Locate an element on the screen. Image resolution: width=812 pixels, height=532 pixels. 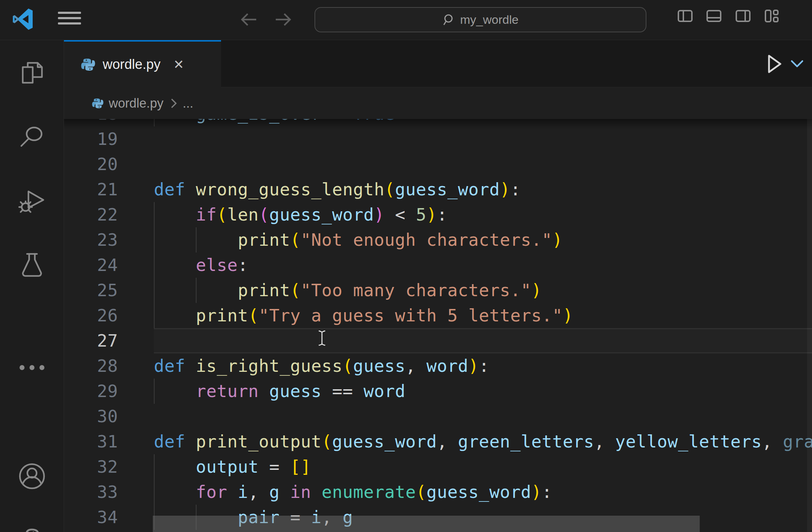
code-line-31: 31def print_output(guess_word, green_let… is located at coordinates (438, 442).